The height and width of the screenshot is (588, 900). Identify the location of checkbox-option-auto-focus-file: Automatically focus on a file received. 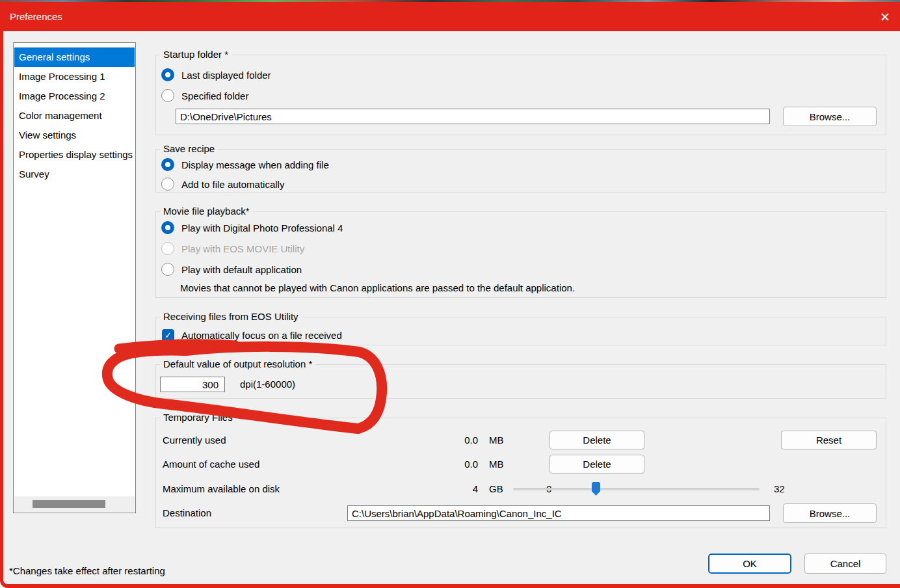
(252, 335).